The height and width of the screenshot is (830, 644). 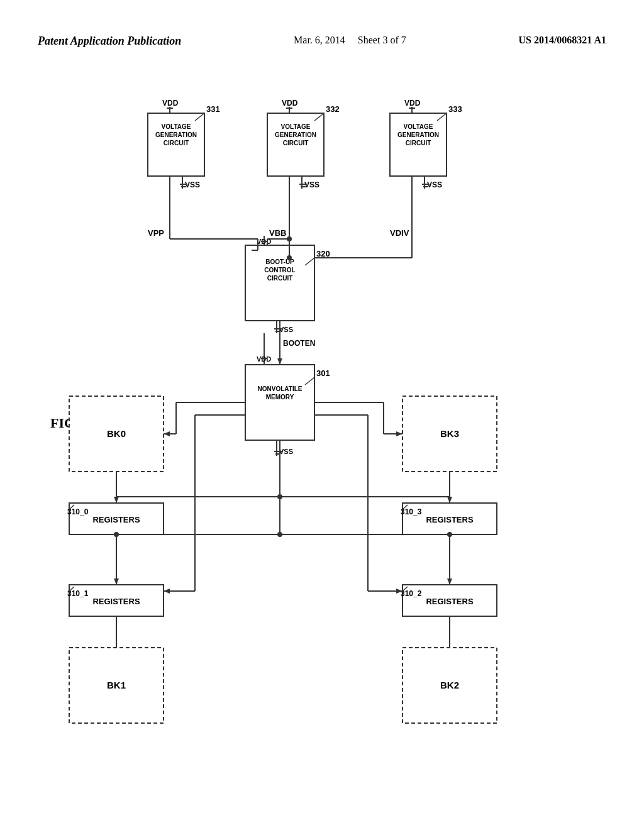 What do you see at coordinates (116, 685) in the screenshot?
I see `svg-text: BK1` at bounding box center [116, 685].